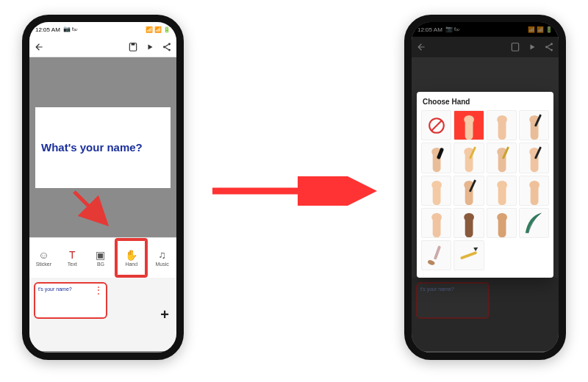  I want to click on canvas-text: What's your name?, so click(92, 147).